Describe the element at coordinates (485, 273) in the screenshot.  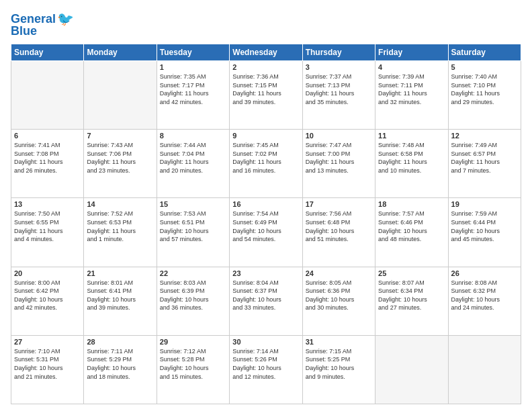
I see `day-number: 26` at that location.